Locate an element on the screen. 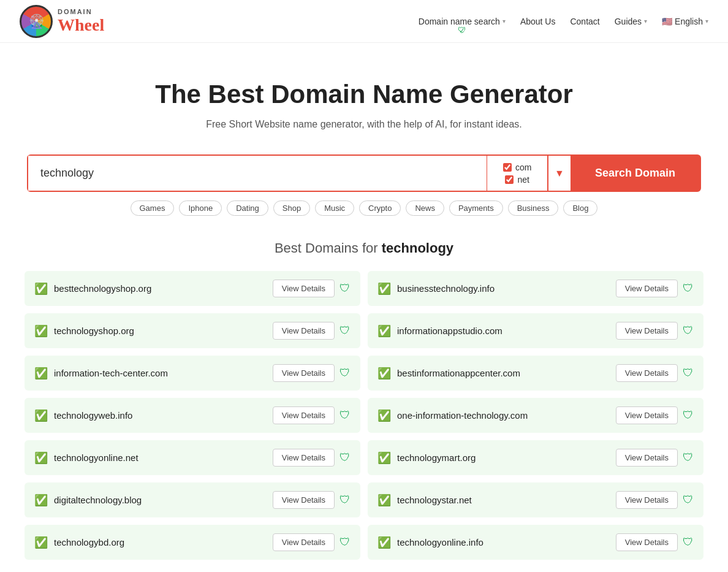 The height and width of the screenshot is (572, 728). tag-list: GamesIphoneDatingShopMusicCryptoNewsPaym… is located at coordinates (364, 208).